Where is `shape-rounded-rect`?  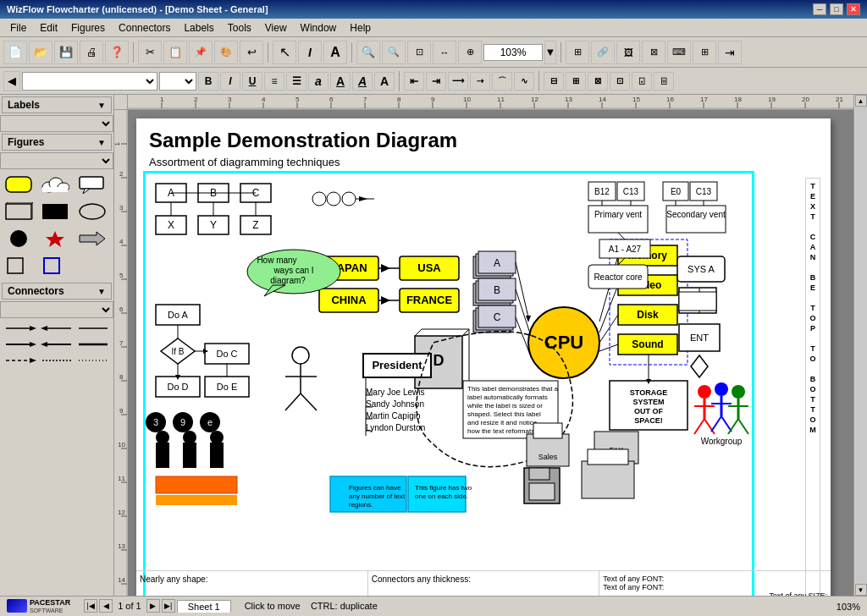
shape-rounded-rect is located at coordinates (19, 184).